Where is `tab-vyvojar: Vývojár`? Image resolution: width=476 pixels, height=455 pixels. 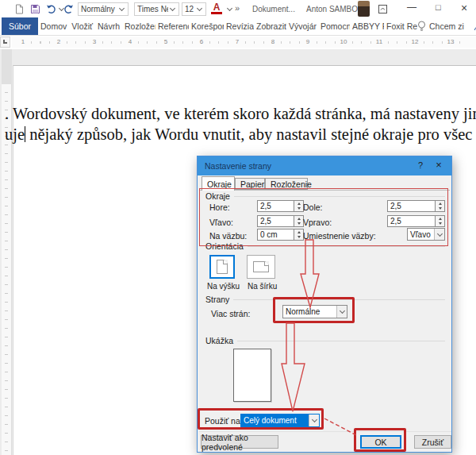
tab-vyvojar: Vývojár is located at coordinates (302, 26).